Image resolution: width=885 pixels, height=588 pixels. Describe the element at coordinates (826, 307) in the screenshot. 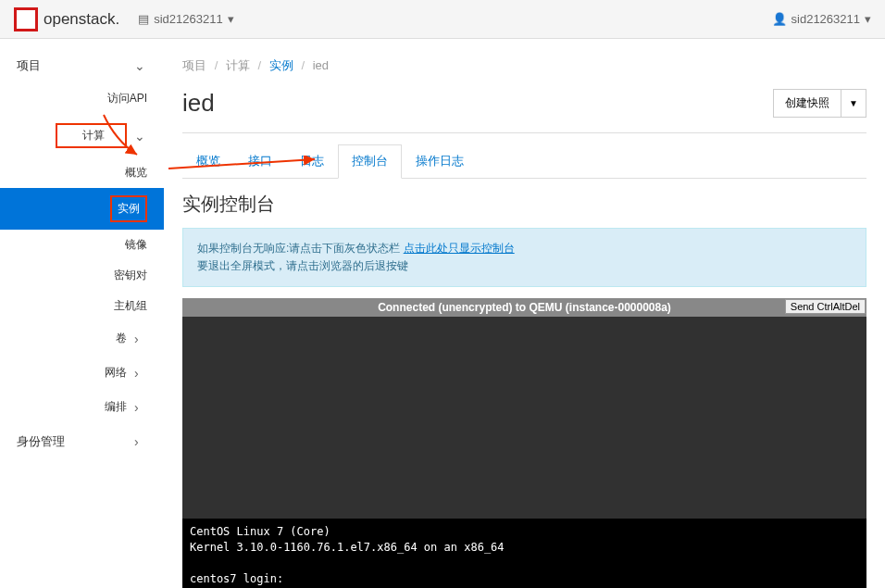

I see `send-ctrl-alt-del-button: Send CtrlAltDel` at that location.